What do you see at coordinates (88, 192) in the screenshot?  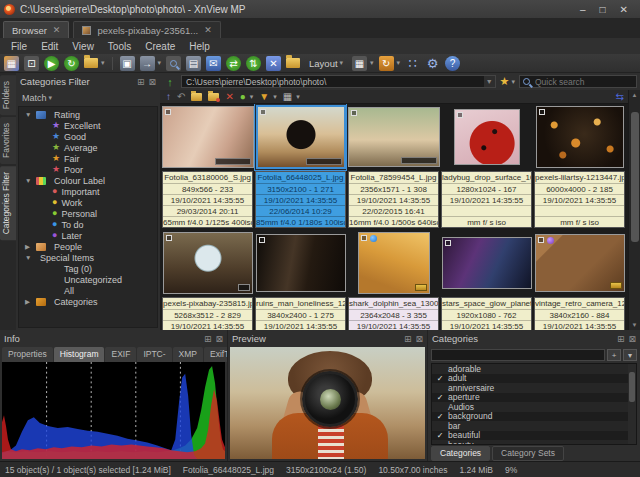 I see `tree-item: ● Important` at bounding box center [88, 192].